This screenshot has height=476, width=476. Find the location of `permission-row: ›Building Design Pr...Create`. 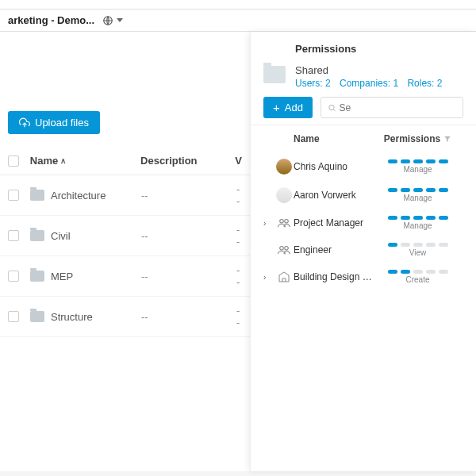

permission-row: ›Building Design Pr...Create is located at coordinates (363, 277).